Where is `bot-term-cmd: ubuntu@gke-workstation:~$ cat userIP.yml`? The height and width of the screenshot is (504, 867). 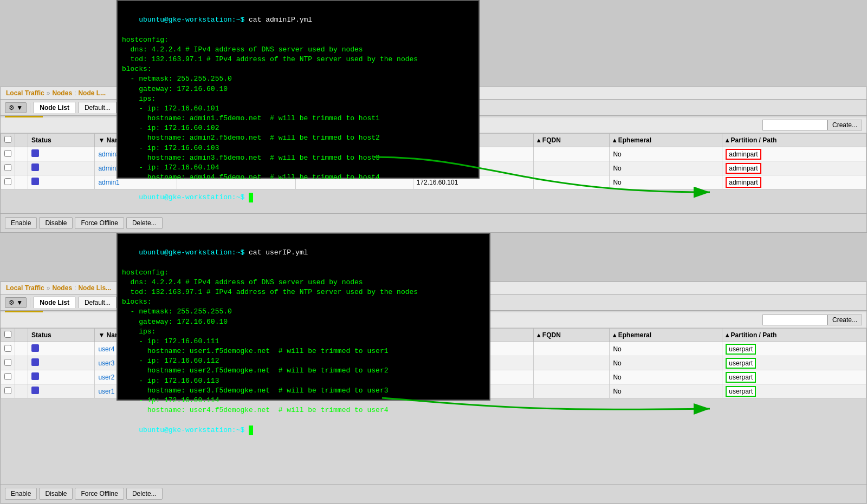 bot-term-cmd: ubuntu@gke-workstation:~$ cat userIP.yml is located at coordinates (303, 253).